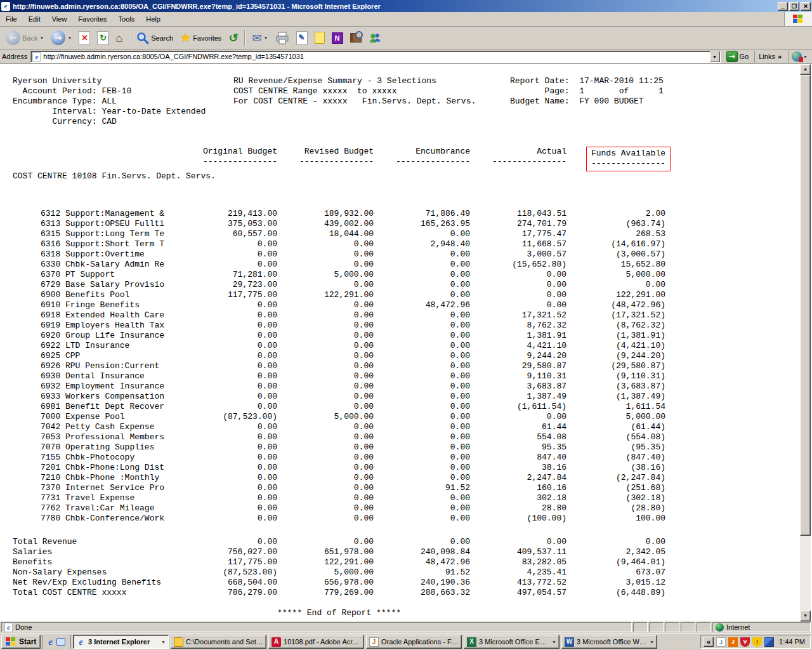 This screenshot has height=650, width=812. Describe the element at coordinates (721, 642) in the screenshot. I see `java-tray-icon: J` at that location.